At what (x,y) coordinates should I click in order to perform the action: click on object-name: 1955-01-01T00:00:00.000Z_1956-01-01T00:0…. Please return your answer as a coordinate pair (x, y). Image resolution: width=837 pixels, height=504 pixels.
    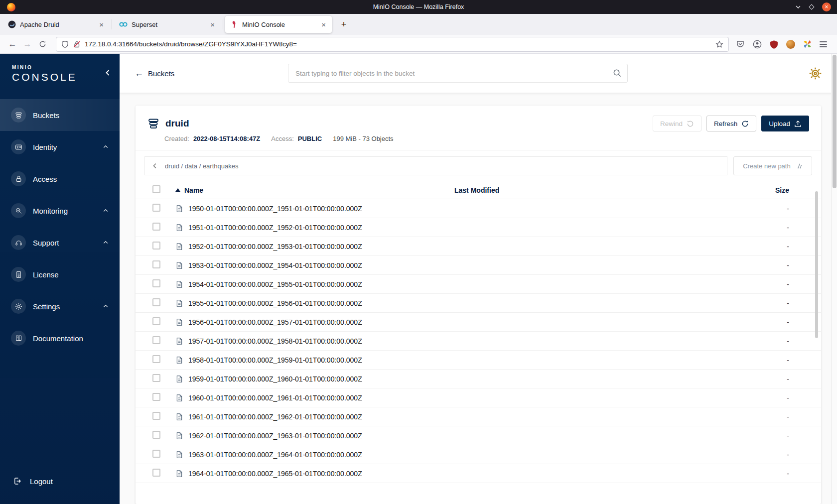
    Looking at the image, I should click on (275, 303).